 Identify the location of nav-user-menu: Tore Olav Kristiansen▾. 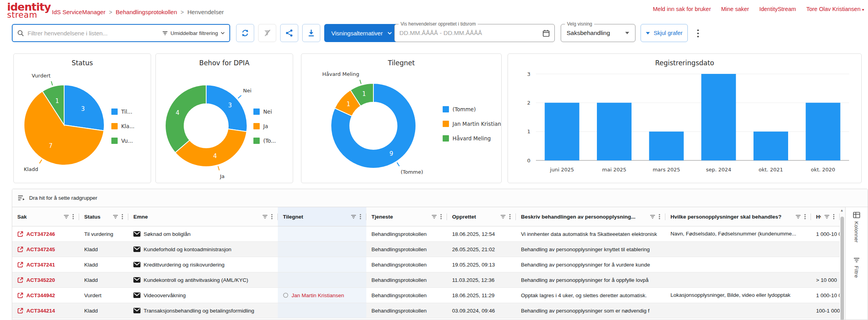
(835, 9).